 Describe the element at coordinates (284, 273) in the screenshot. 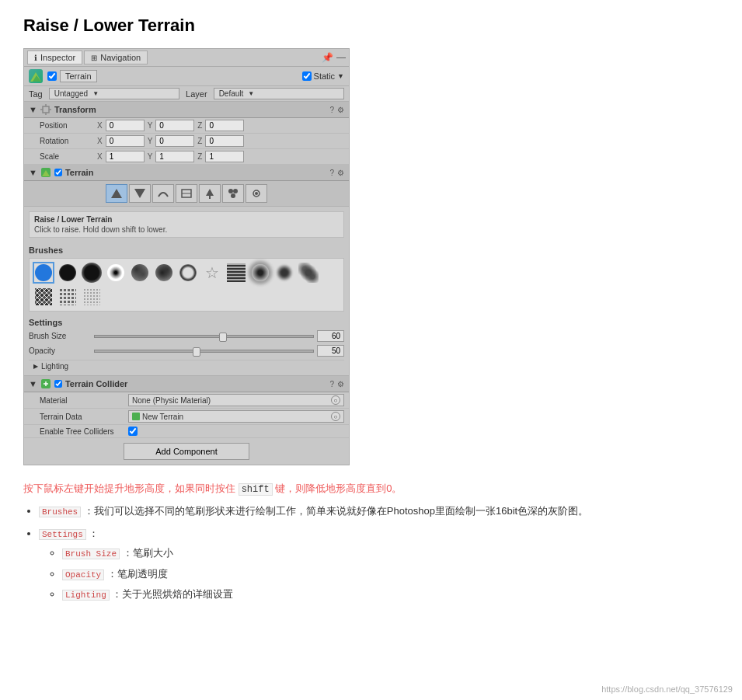

I see `brush-fuzzy2` at that location.